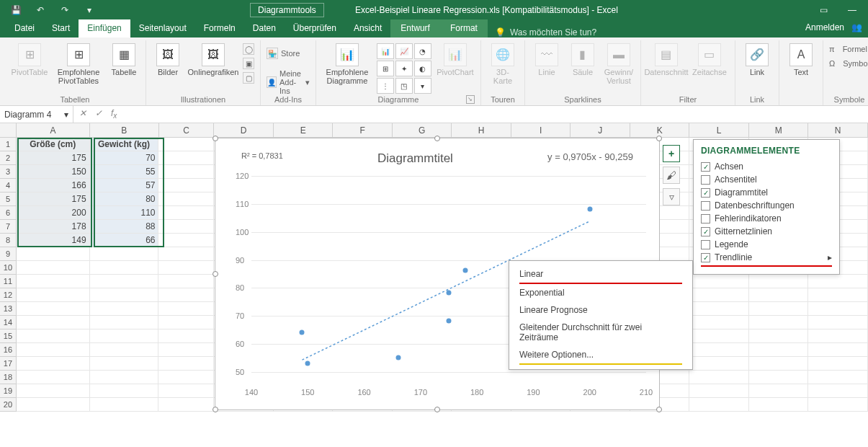 This screenshot has width=868, height=447. Describe the element at coordinates (53, 241) in the screenshot. I see `cell: 149` at that location.